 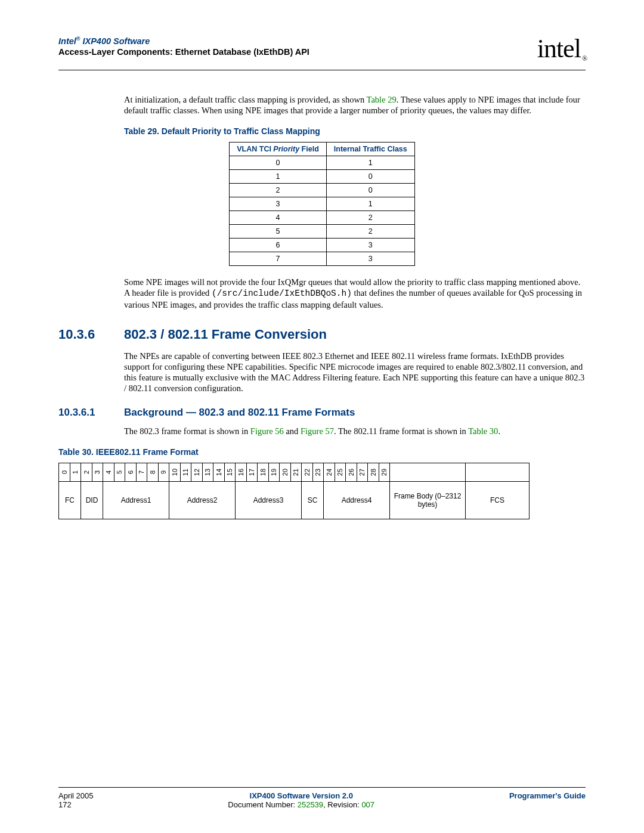 I want to click on paragraph-frame-formats: The 802.3 frame format is shown in Figur…, so click(x=355, y=431).